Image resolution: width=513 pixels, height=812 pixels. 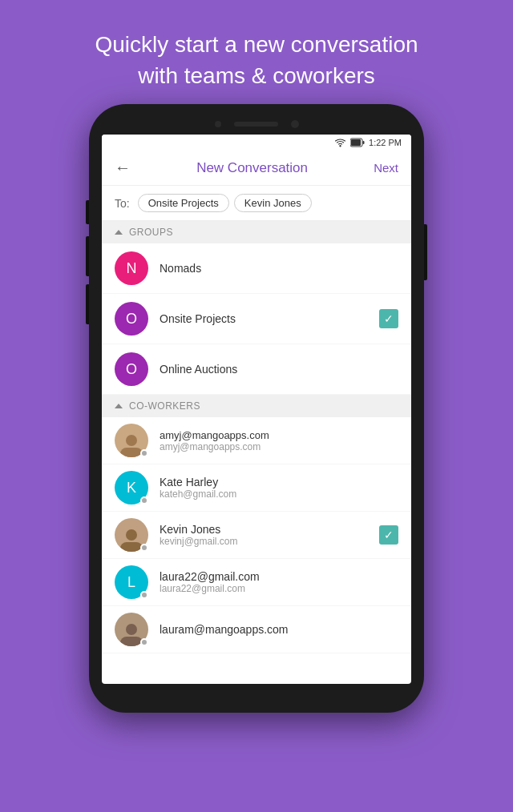 What do you see at coordinates (279, 440) in the screenshot?
I see `item-info: amyj@mangoapps.com amyj@mangoapps.com` at bounding box center [279, 440].